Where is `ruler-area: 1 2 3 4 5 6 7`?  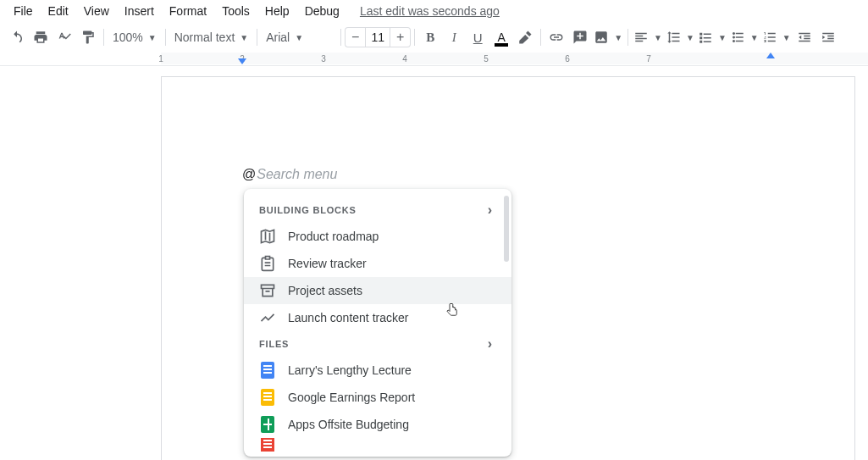
ruler-area: 1 2 3 4 5 6 7 is located at coordinates (434, 59).